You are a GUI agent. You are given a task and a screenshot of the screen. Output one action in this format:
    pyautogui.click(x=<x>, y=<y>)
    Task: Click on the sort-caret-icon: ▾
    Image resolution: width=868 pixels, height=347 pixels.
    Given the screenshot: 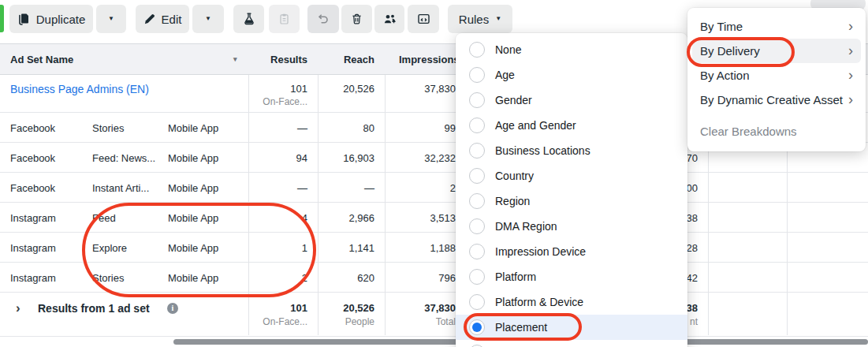 What is the action you would take?
    pyautogui.click(x=235, y=59)
    